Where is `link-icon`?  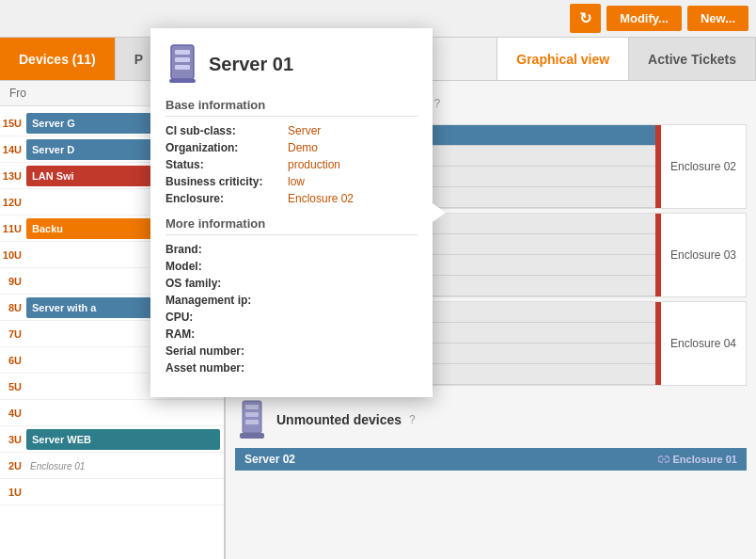
link-icon is located at coordinates (664, 459).